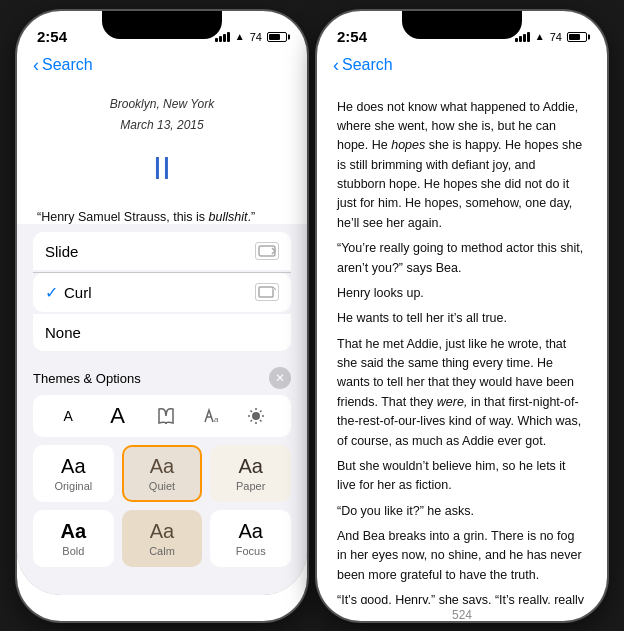 Image resolution: width=624 pixels, height=631 pixels. What do you see at coordinates (240, 36) in the screenshot?
I see `wifi-icon: ▲` at bounding box center [240, 36].